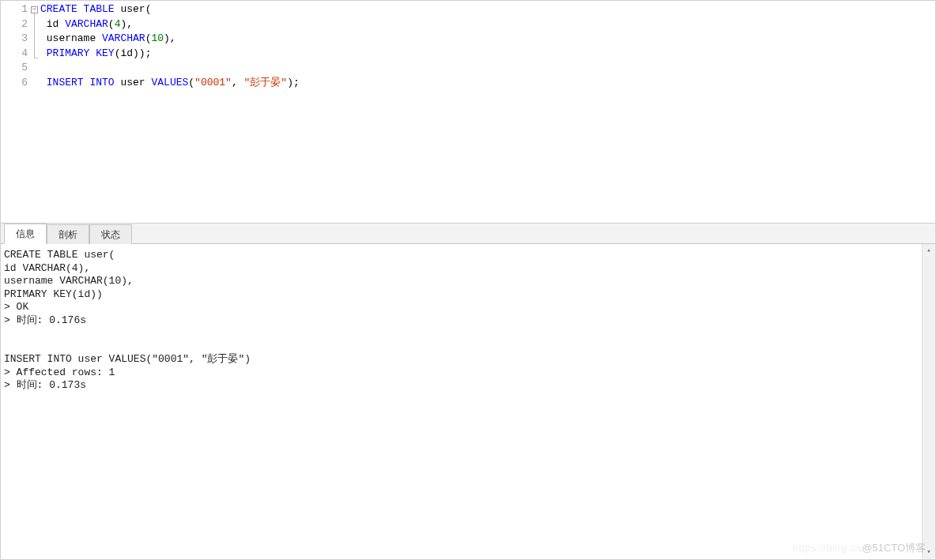  Describe the element at coordinates (35, 9) in the screenshot. I see `fold-toggle-icon: −` at that location.